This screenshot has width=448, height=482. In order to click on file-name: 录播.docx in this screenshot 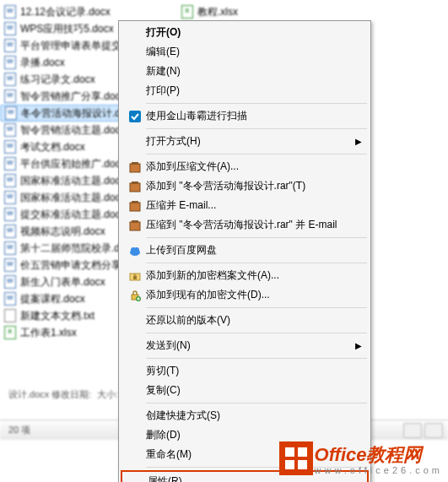, I will do `click(42, 62)`.